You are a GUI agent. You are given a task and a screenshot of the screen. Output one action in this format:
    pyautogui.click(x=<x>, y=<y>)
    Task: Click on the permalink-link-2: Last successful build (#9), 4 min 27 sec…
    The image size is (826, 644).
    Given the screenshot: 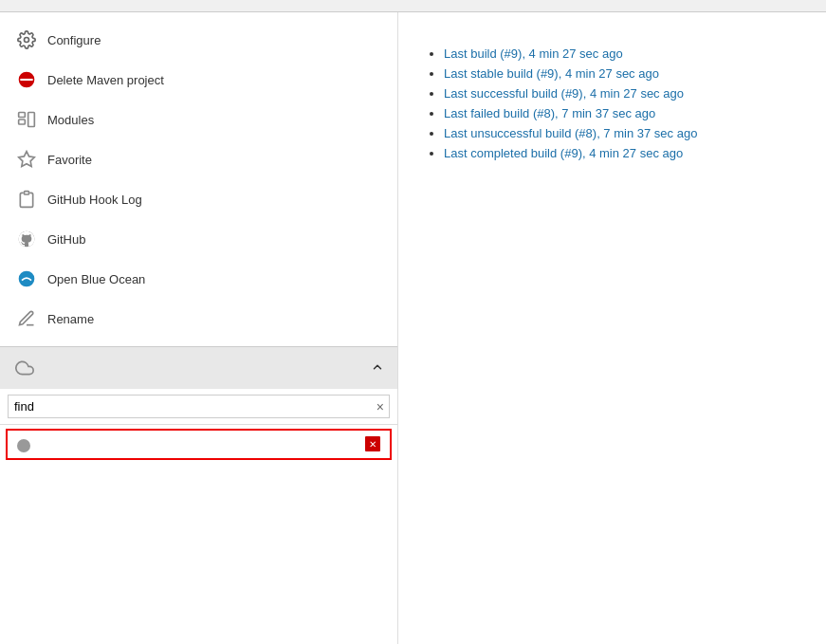 What is the action you would take?
    pyautogui.click(x=563, y=93)
    